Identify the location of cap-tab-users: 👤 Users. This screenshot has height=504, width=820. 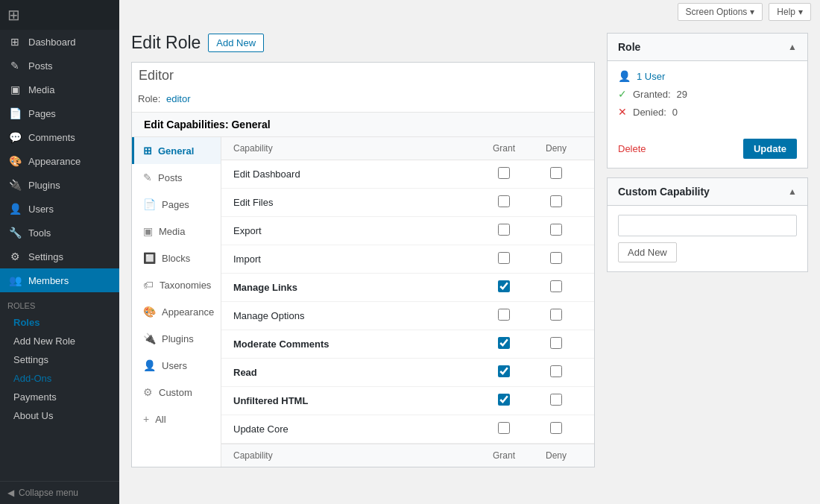
(176, 365).